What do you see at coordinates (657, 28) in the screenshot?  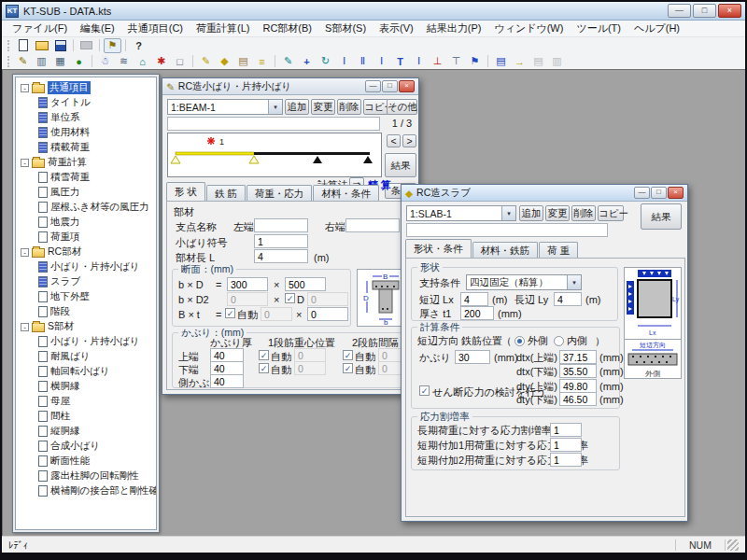 I see `menu-help: ヘルプ(H)` at bounding box center [657, 28].